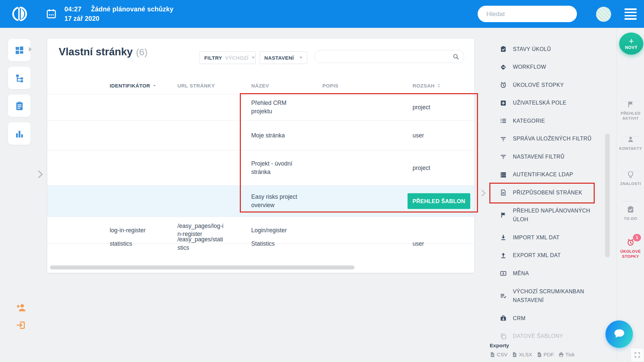 The image size is (644, 362). I want to click on menu-item-vychozi-scrum-kanban-nastaveni: VÝCHOZÍ SCRUM/KANBAN NASTAVENÍ, so click(553, 296).